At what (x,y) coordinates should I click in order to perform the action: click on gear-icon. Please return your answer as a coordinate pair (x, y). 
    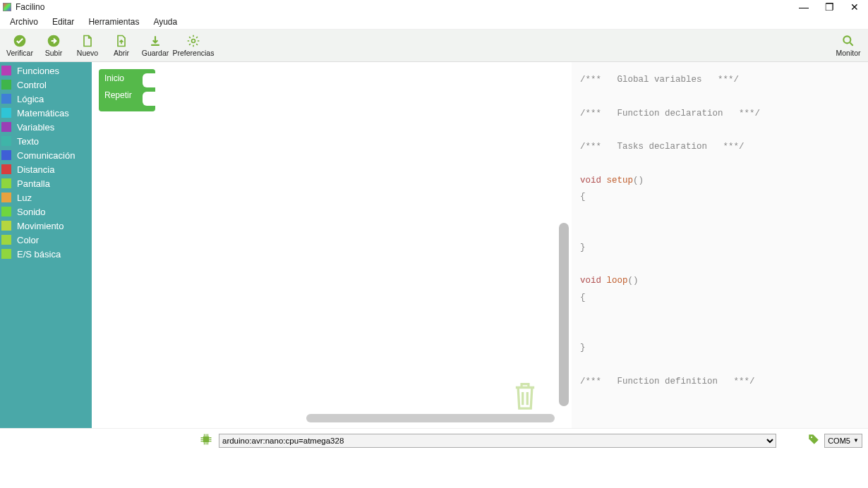
    Looking at the image, I should click on (193, 41).